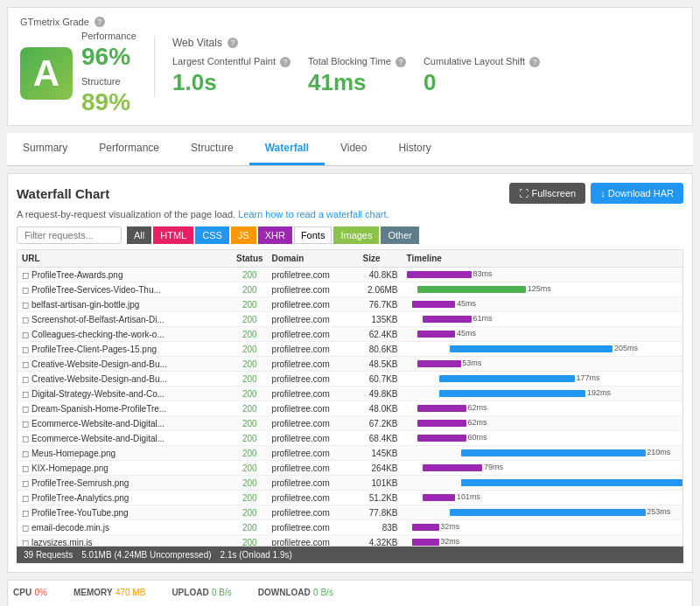 The height and width of the screenshot is (606, 700). What do you see at coordinates (400, 235) in the screenshot?
I see `filter-other: Other` at bounding box center [400, 235].